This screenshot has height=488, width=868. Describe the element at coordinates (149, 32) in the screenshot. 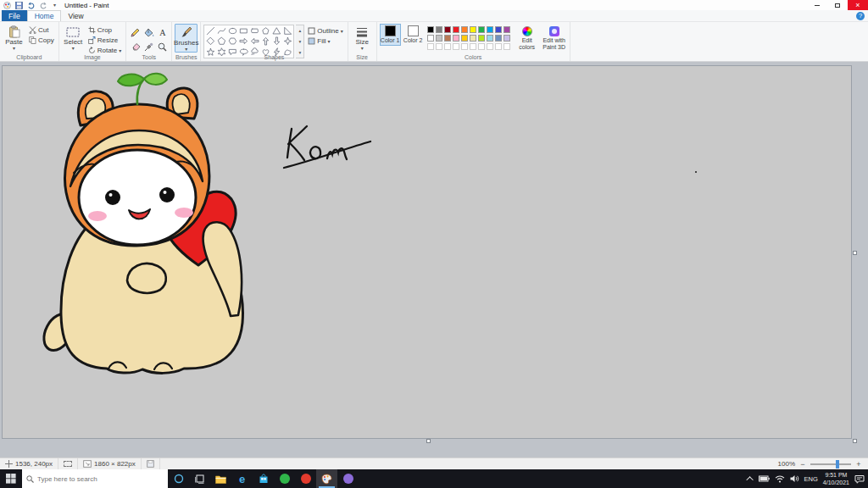

I see `fill-tool-button` at that location.